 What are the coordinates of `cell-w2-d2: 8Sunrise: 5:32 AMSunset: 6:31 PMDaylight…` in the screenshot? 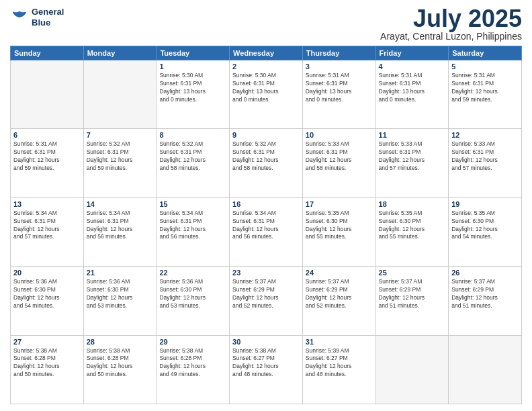 It's located at (193, 163).